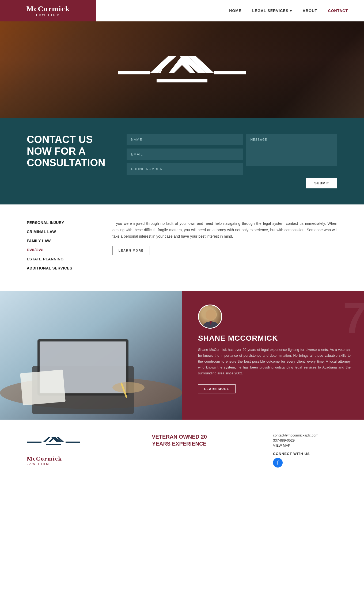 The width and height of the screenshot is (364, 604). Describe the element at coordinates (91, 355) in the screenshot. I see `desk-illustration` at that location.